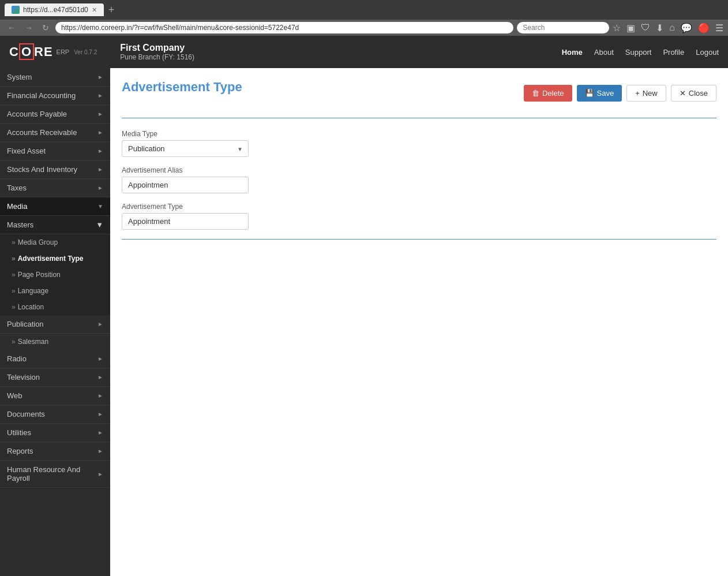 The height and width of the screenshot is (576, 728). Describe the element at coordinates (639, 52) in the screenshot. I see `nav-support: Support` at that location.